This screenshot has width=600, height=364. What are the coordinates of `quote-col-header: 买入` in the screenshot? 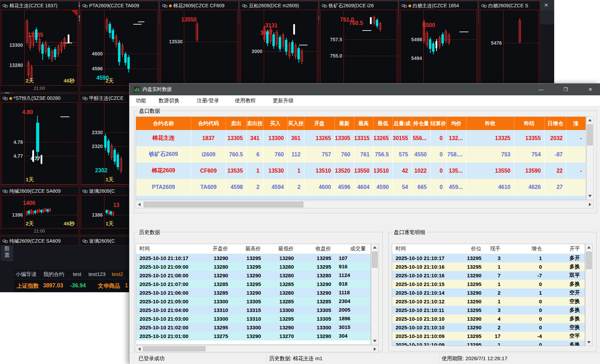 It's located at (275, 123).